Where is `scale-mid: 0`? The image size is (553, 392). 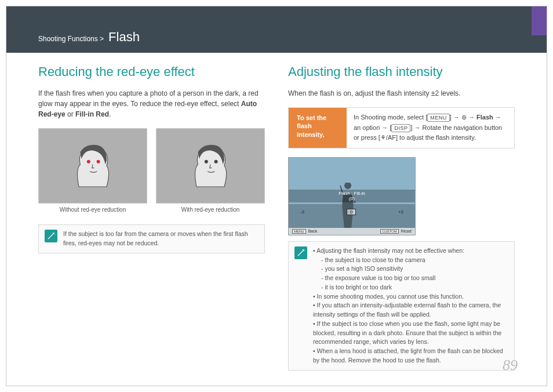
scale-mid: 0 is located at coordinates (351, 212).